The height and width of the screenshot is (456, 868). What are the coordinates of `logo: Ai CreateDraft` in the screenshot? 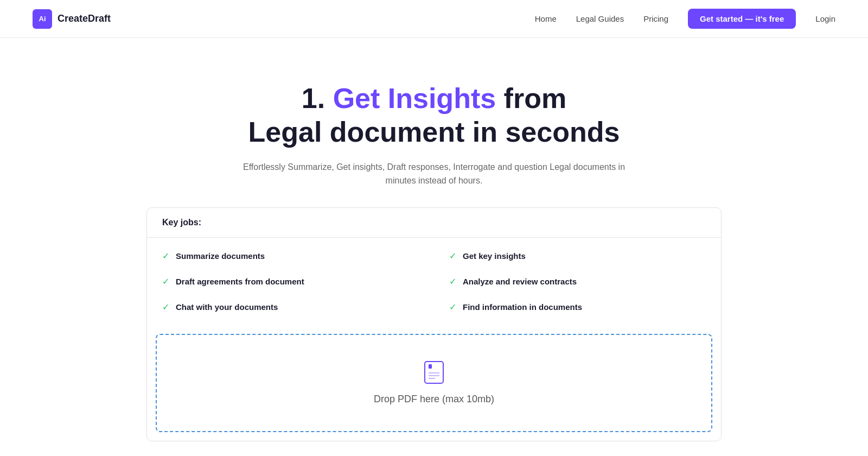 It's located at (72, 19).